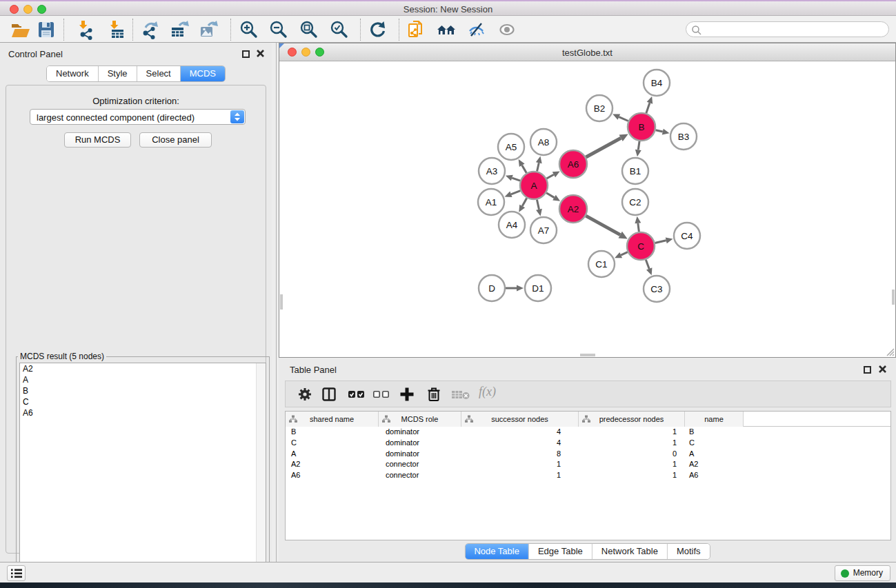 The height and width of the screenshot is (588, 896). What do you see at coordinates (143, 402) in the screenshot?
I see `mcds-result-item: C` at bounding box center [143, 402].